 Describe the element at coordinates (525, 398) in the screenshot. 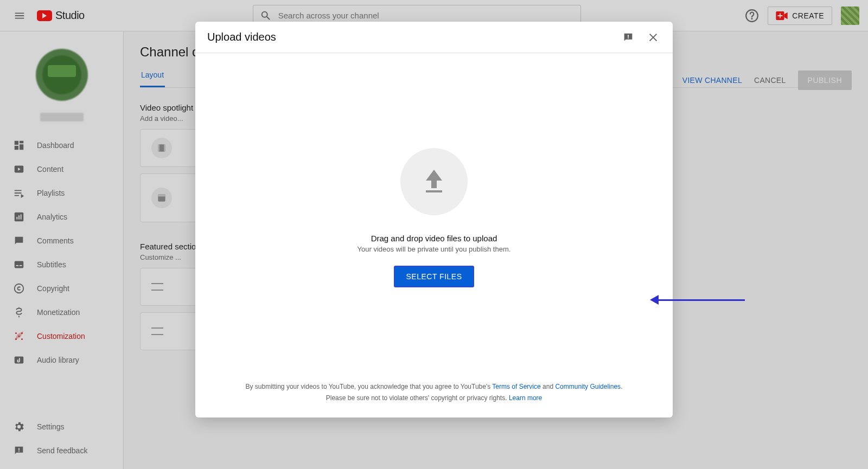

I see `learn-more-link: Learn more` at that location.